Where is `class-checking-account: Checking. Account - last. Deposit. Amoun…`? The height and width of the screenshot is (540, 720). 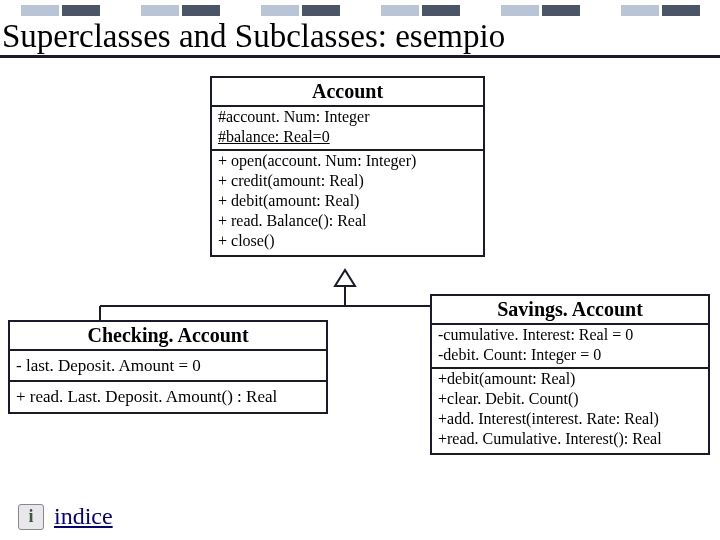 class-checking-account: Checking. Account - last. Deposit. Amoun… is located at coordinates (168, 367).